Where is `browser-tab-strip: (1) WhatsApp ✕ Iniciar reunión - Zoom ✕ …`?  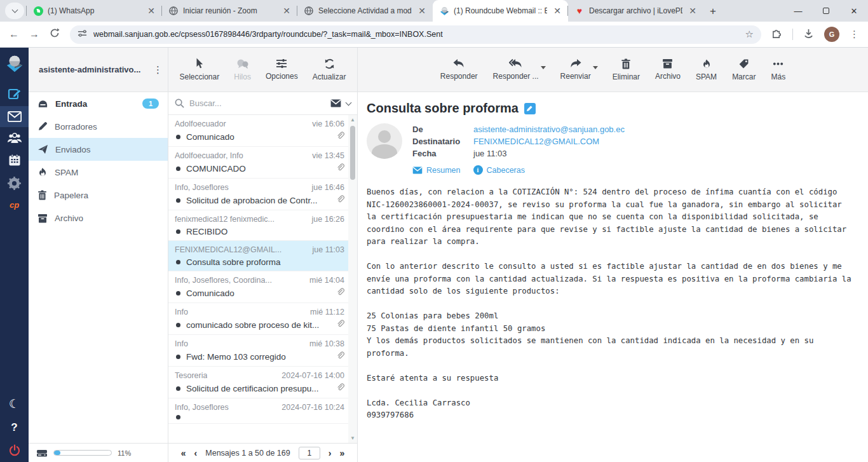 browser-tab-strip: (1) WhatsApp ✕ Iniciar reunión - Zoom ✕ … is located at coordinates (434, 11).